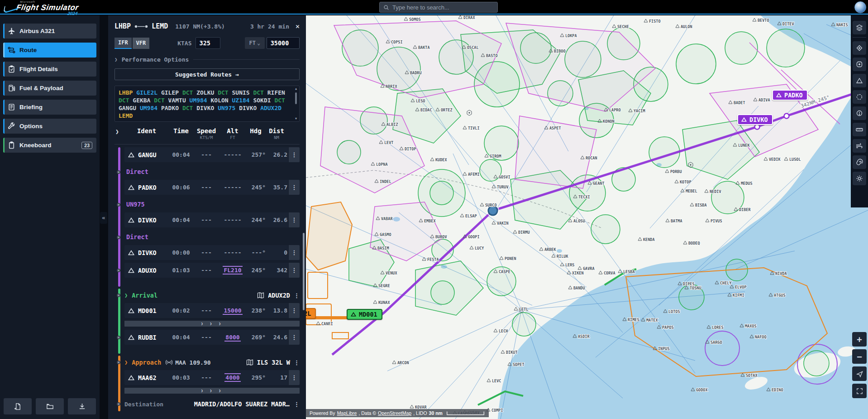 The image size is (868, 419). What do you see at coordinates (790, 95) in the screenshot?
I see `map-badge-padko: PADKO` at bounding box center [790, 95].